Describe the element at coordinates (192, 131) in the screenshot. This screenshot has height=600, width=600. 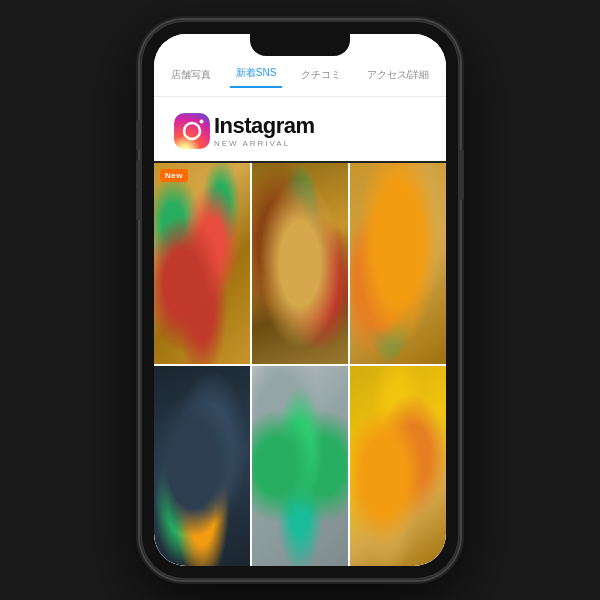
I see `instagram-icon` at that location.